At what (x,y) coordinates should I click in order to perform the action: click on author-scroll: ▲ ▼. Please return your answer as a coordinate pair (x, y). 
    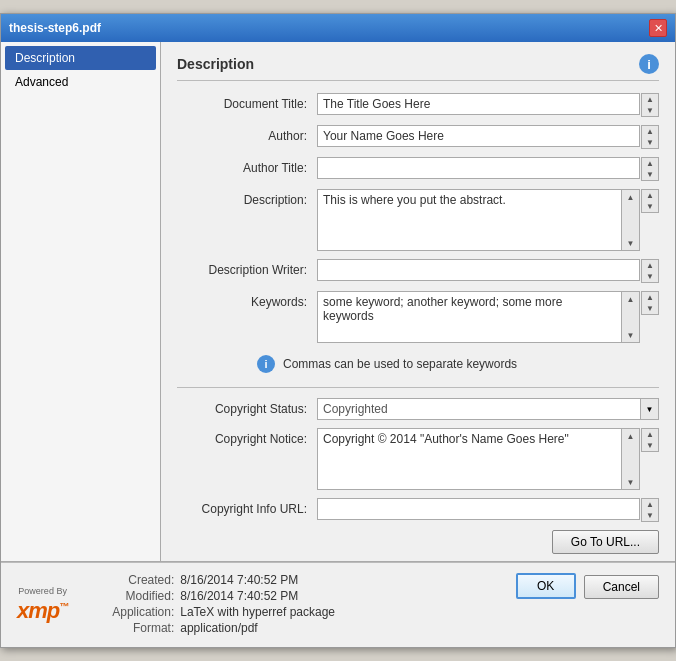
    Looking at the image, I should click on (650, 137).